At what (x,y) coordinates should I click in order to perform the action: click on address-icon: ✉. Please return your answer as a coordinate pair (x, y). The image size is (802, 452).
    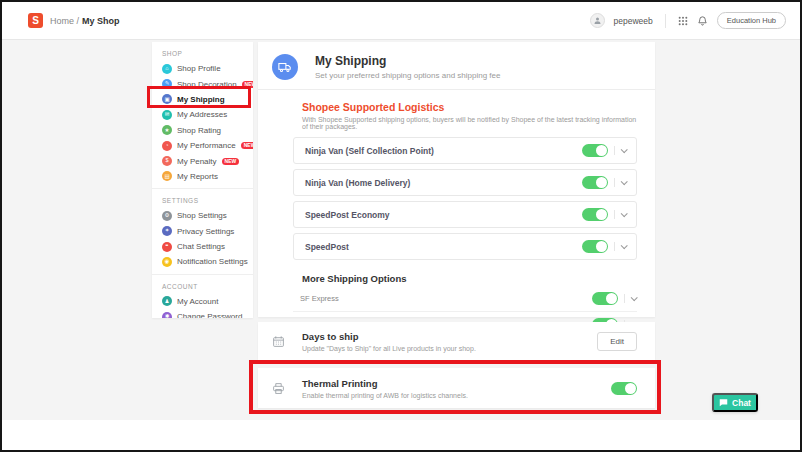
    Looking at the image, I should click on (167, 115).